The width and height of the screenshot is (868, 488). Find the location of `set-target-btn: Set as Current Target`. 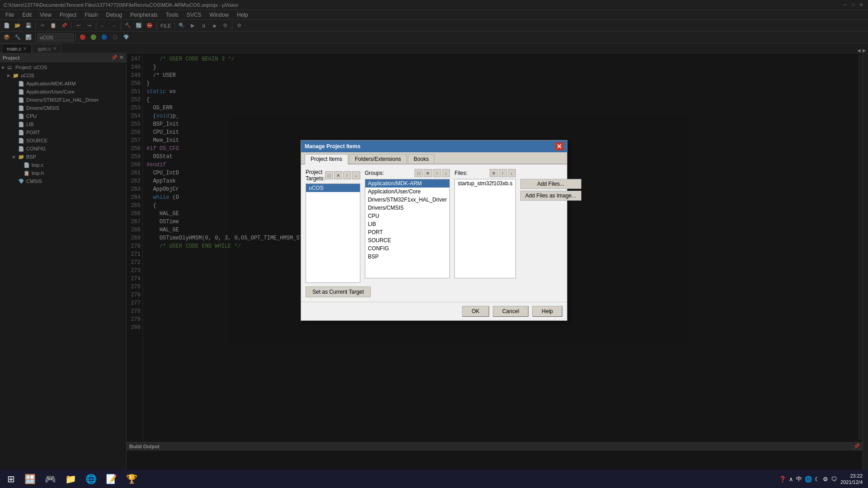

set-target-btn: Set as Current Target is located at coordinates (338, 292).